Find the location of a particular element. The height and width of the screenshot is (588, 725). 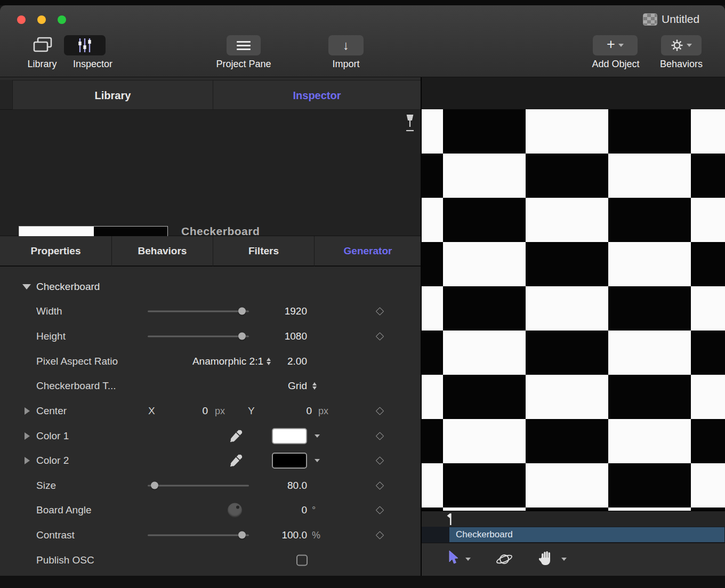

dial-indicator-dot is located at coordinates (238, 507).